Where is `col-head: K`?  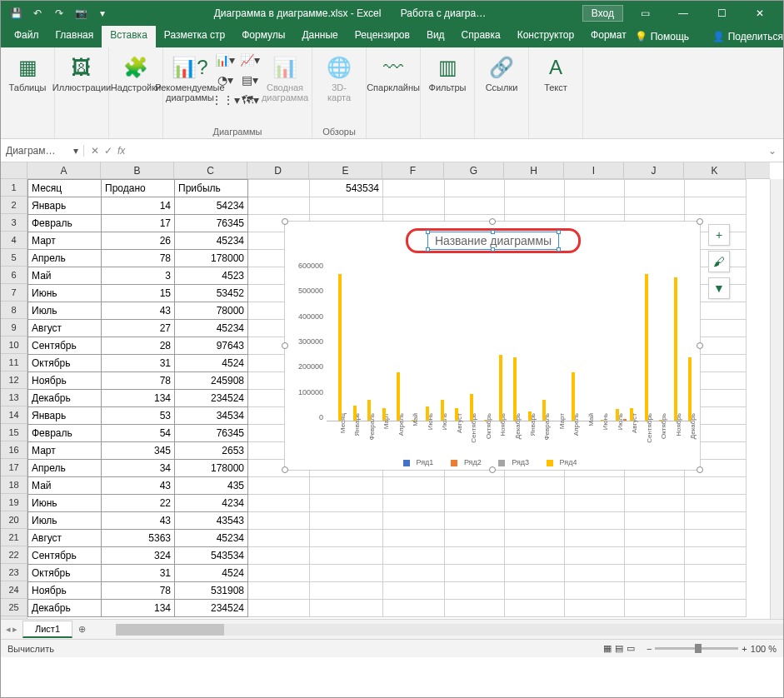
col-head: K is located at coordinates (715, 170).